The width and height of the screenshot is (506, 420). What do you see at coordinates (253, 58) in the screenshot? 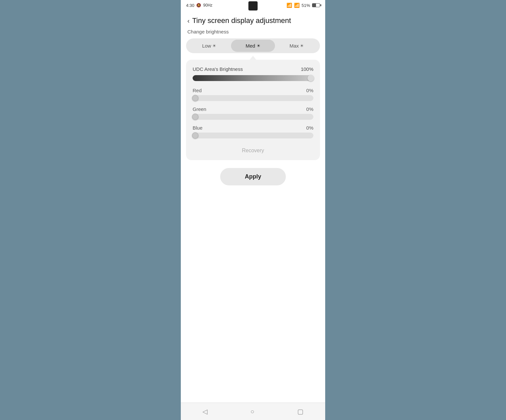
I see `dropdown-pointer` at bounding box center [253, 58].